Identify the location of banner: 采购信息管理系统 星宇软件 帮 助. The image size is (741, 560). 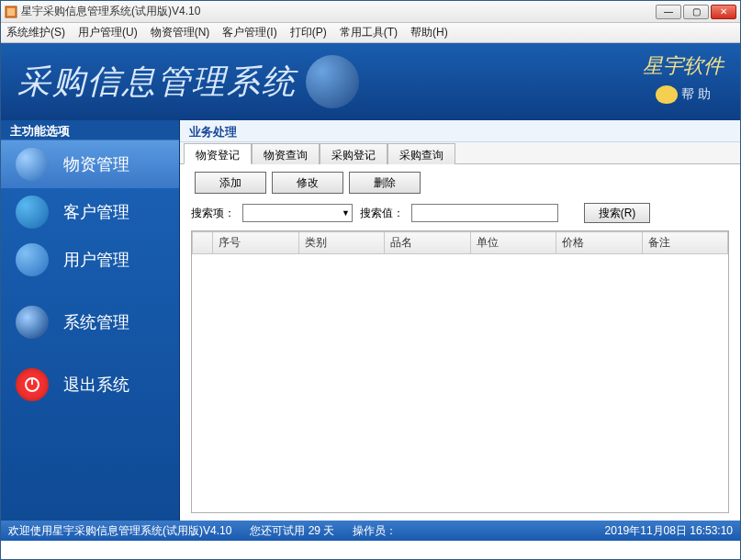
(371, 82).